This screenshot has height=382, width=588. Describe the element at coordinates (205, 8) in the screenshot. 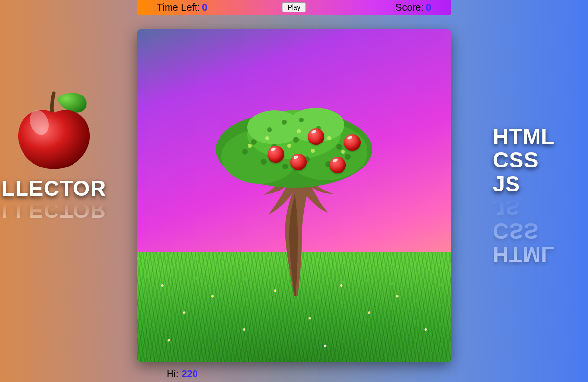

I see `time-left-value: 0` at that location.